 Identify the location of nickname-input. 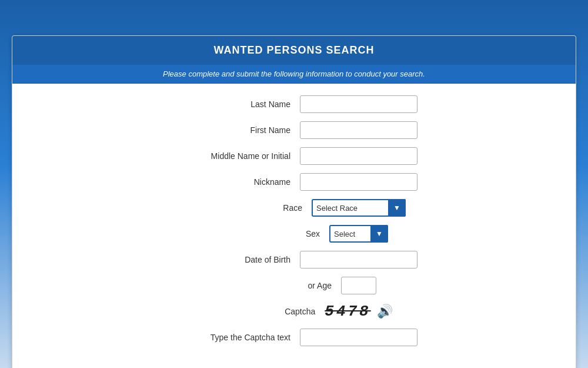
(359, 182).